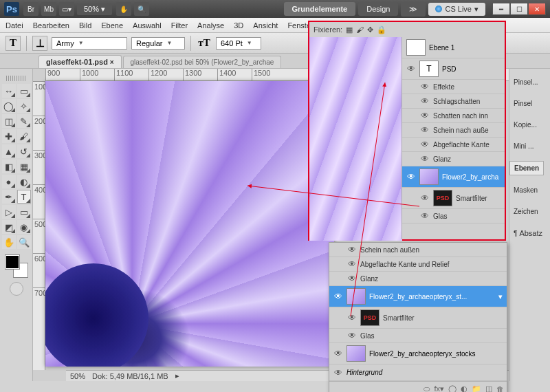 The image size is (550, 392). I want to click on panel-zeichen: Zeichen, so click(526, 212).